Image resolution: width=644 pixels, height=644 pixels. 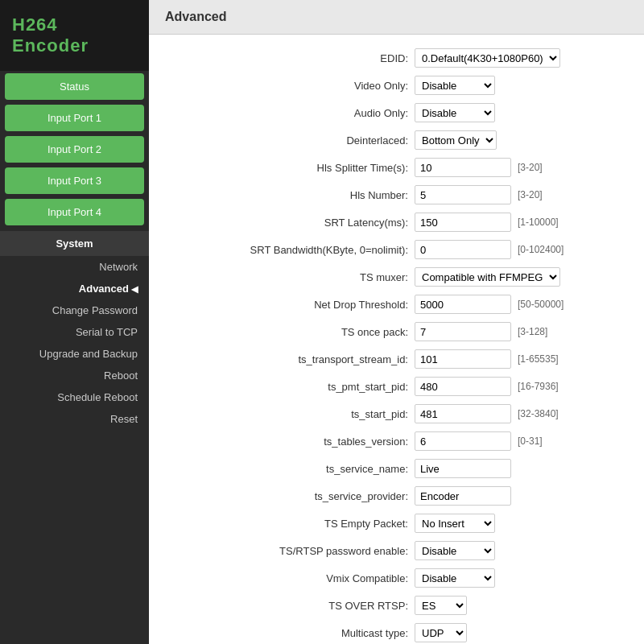 I want to click on ts-pmt-row: ts_pmt_start_pid: [16-7936], so click(x=396, y=386).